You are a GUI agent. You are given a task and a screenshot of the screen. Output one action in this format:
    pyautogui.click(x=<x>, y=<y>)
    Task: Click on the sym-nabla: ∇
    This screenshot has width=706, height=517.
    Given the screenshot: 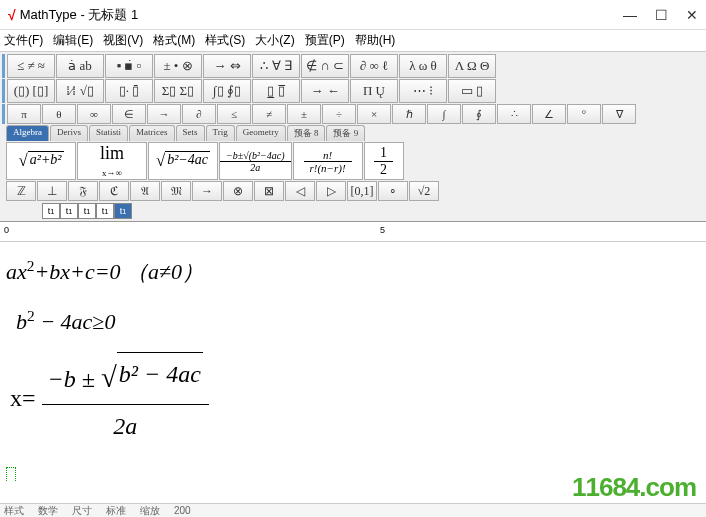 What is the action you would take?
    pyautogui.click(x=619, y=114)
    